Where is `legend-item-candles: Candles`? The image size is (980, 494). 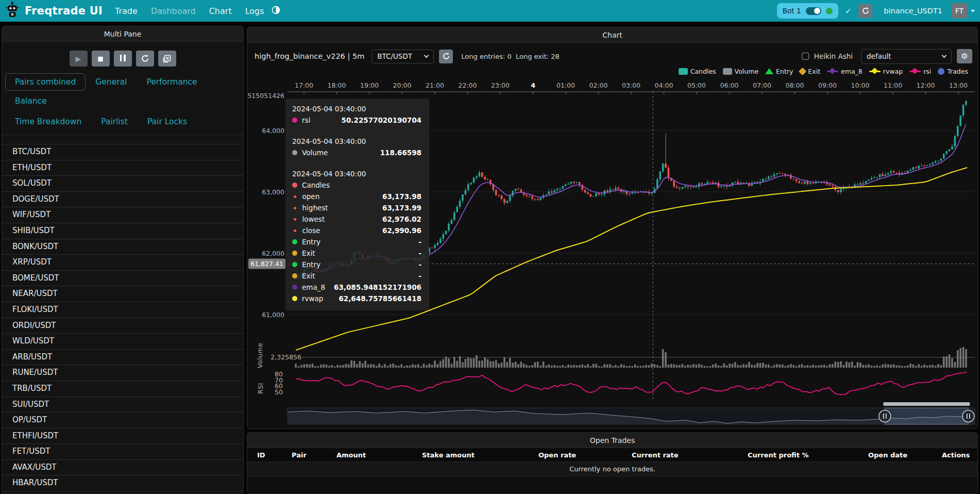 legend-item-candles: Candles is located at coordinates (698, 71).